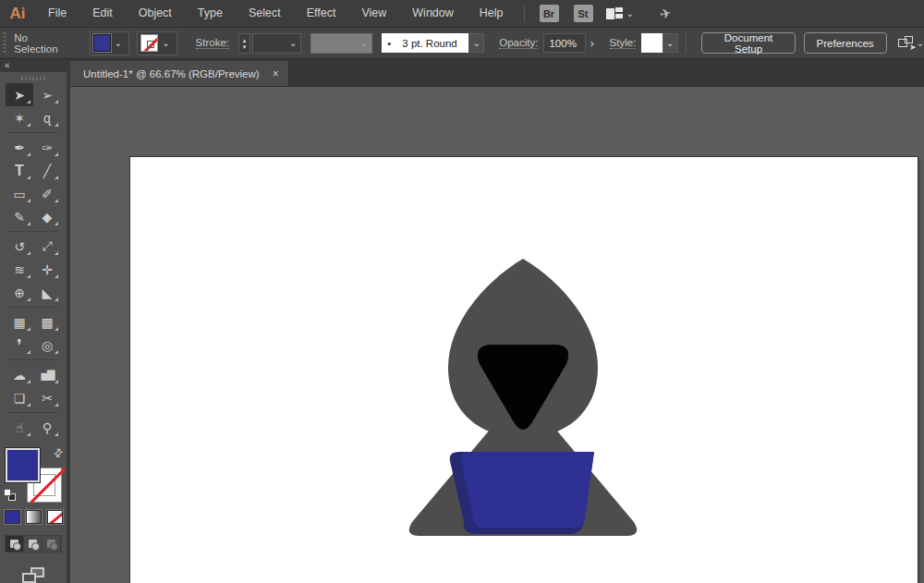  I want to click on draw-behind-icon, so click(33, 543).